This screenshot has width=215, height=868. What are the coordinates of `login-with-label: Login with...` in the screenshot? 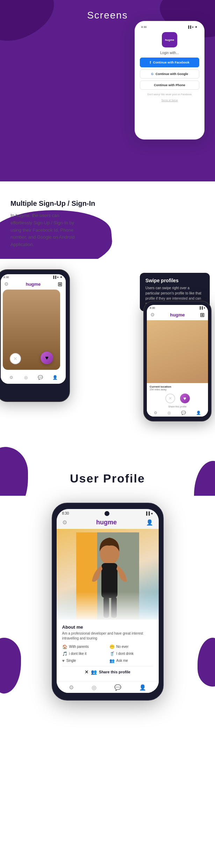 It's located at (170, 53).